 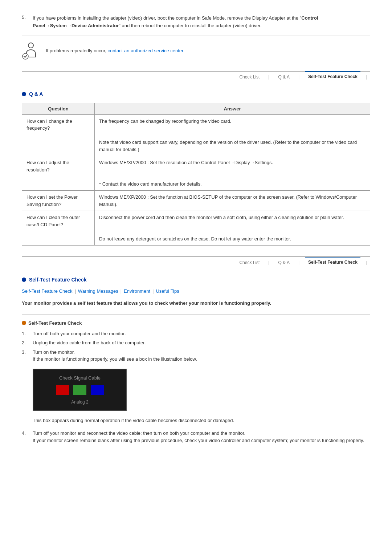 I want to click on signal-box-title: Check Signal Cable, so click(x=80, y=378).